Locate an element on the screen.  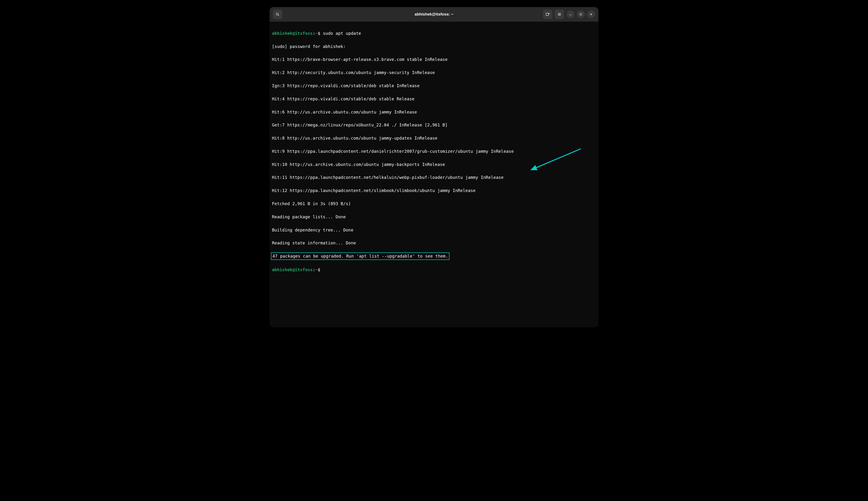
close-icon is located at coordinates (591, 14).